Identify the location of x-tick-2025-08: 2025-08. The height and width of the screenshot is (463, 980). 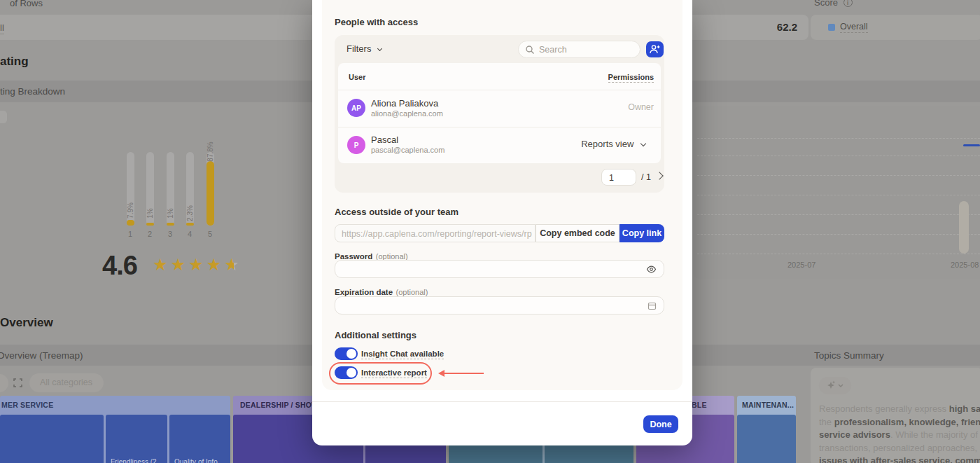
(965, 265).